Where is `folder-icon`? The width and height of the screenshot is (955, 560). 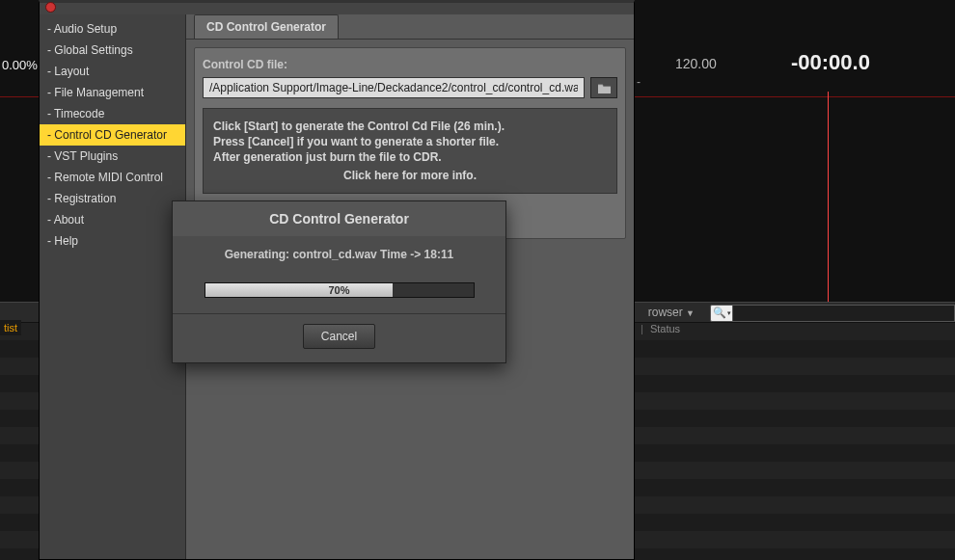
folder-icon is located at coordinates (604, 89).